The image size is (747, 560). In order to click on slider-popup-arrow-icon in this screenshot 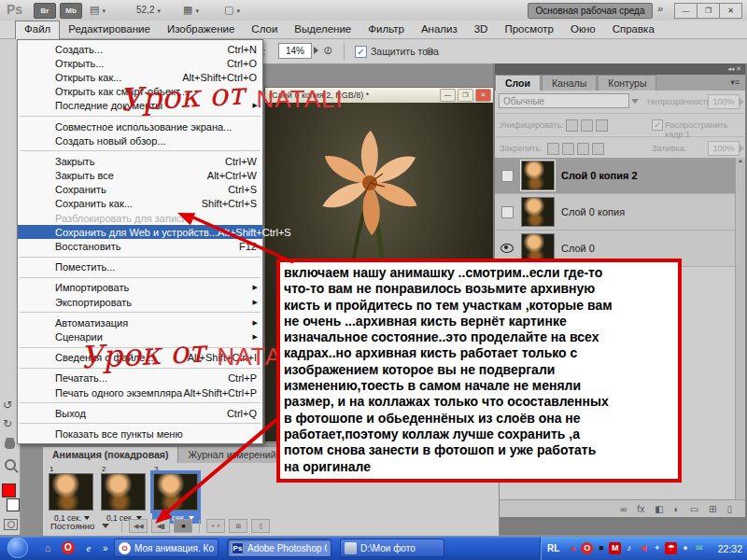, I will do `click(316, 50)`.